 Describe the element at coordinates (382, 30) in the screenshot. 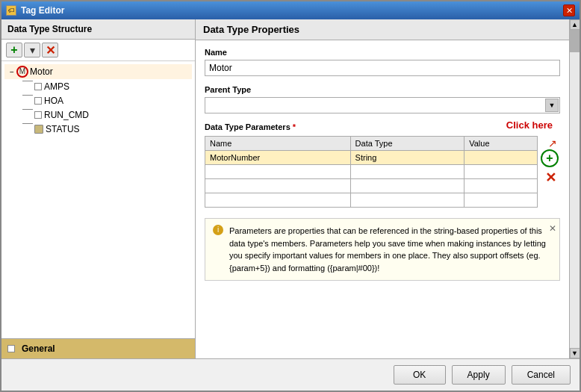

I see `right-panel-header: Data Type Properties` at that location.